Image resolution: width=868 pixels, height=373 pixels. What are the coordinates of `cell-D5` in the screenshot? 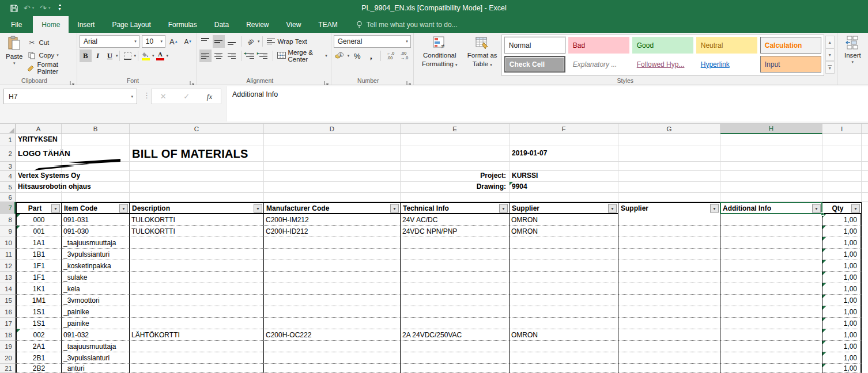 It's located at (332, 188).